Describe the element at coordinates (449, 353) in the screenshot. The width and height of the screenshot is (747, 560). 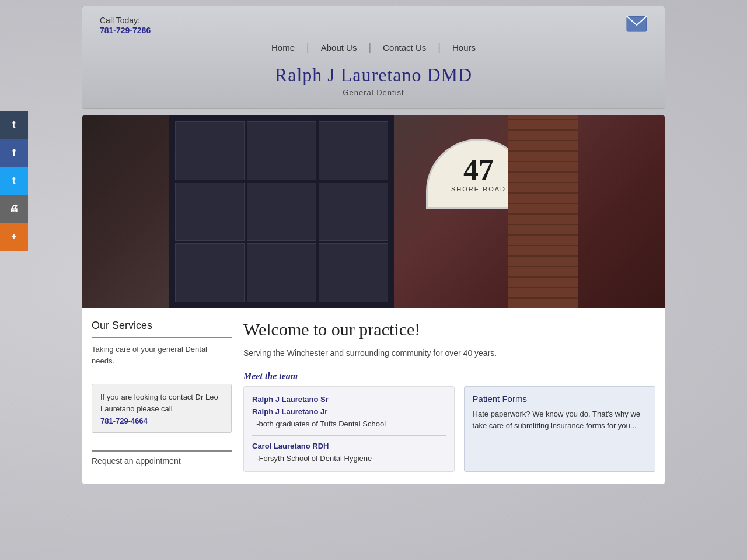
I see `welcome-text: Serving the Winchester and surrounding c…` at that location.